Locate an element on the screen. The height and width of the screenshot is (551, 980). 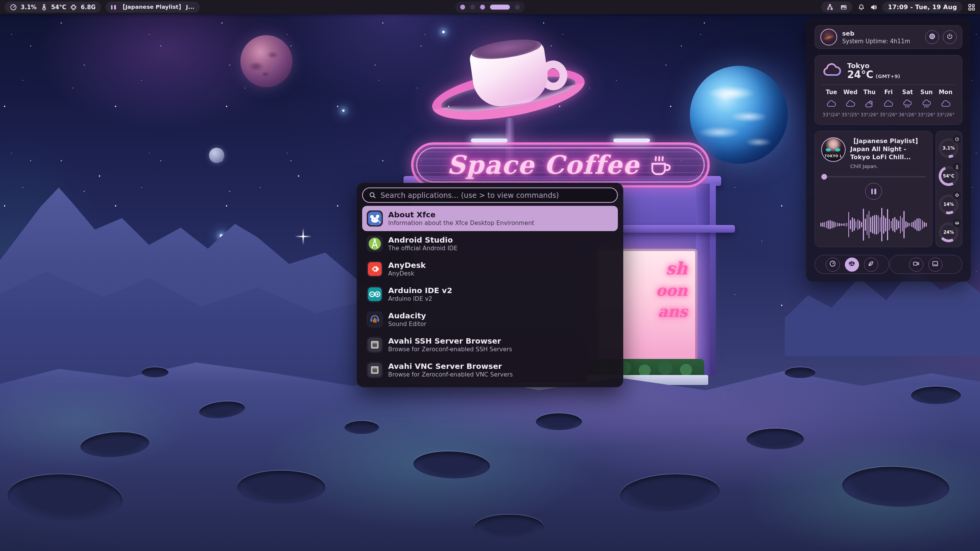
track-title: 【Japanese Playlist】 Japan All Night - To… is located at coordinates (888, 149).